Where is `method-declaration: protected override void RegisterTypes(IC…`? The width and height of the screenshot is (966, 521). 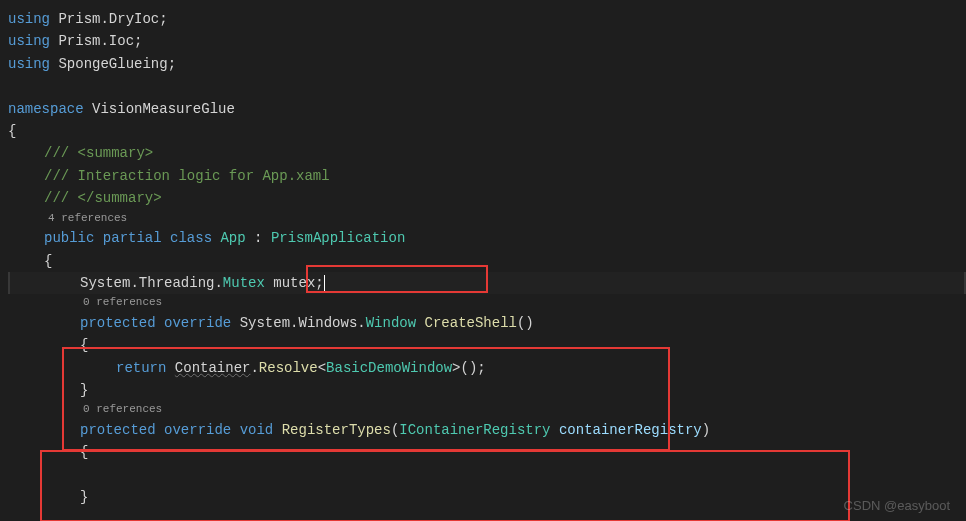 method-declaration: protected override void RegisterTypes(IC… is located at coordinates (487, 430).